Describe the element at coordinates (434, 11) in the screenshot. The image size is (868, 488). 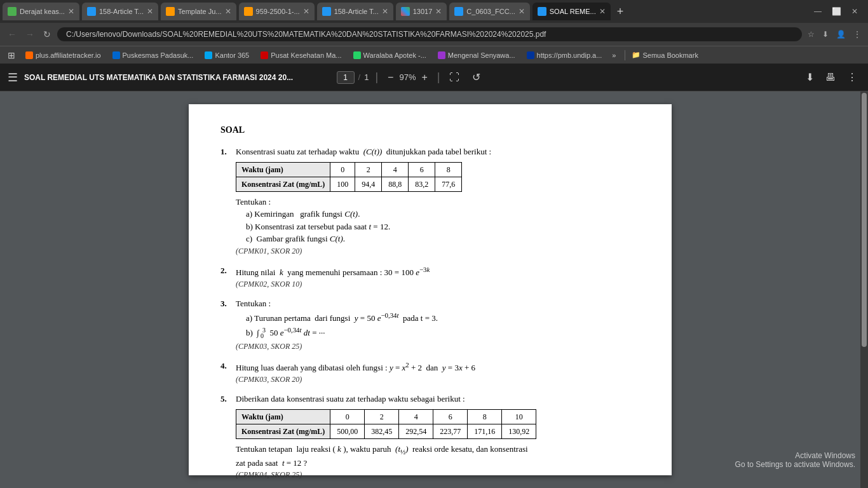
I see `tab-bar: Derajat keas... ✕ 158-Article T... ✕ Tem…` at that location.